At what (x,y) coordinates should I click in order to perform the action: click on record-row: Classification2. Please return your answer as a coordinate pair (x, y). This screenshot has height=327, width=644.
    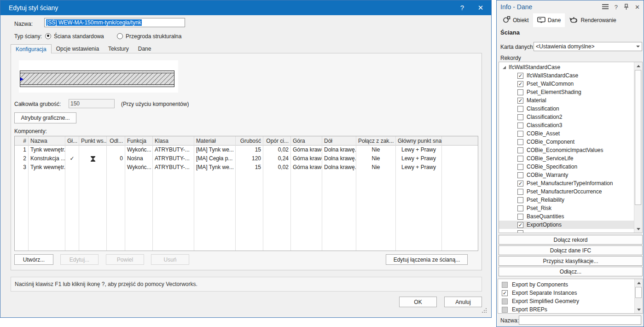
    Looking at the image, I should click on (567, 117).